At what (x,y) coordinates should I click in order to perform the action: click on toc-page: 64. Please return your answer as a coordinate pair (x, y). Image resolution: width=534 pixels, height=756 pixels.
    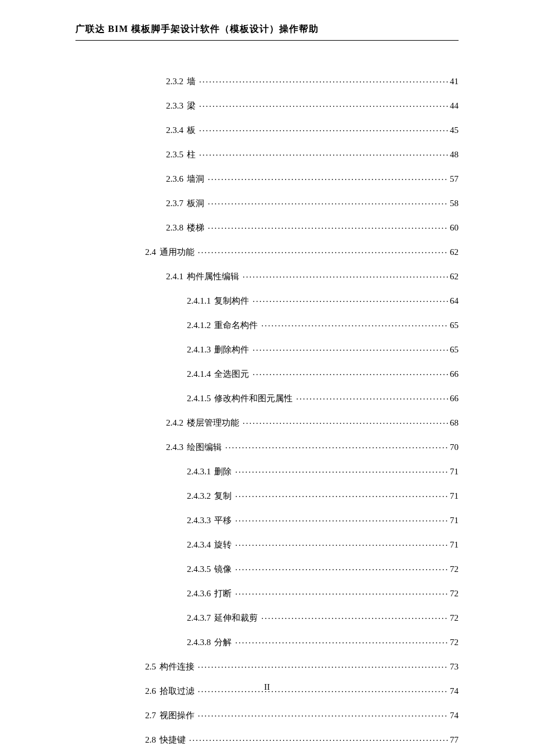
    Looking at the image, I should click on (454, 301).